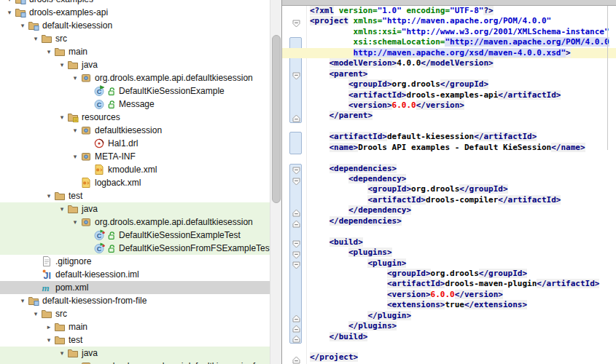  Describe the element at coordinates (135, 327) in the screenshot. I see `tree-row: ▸main` at that location.